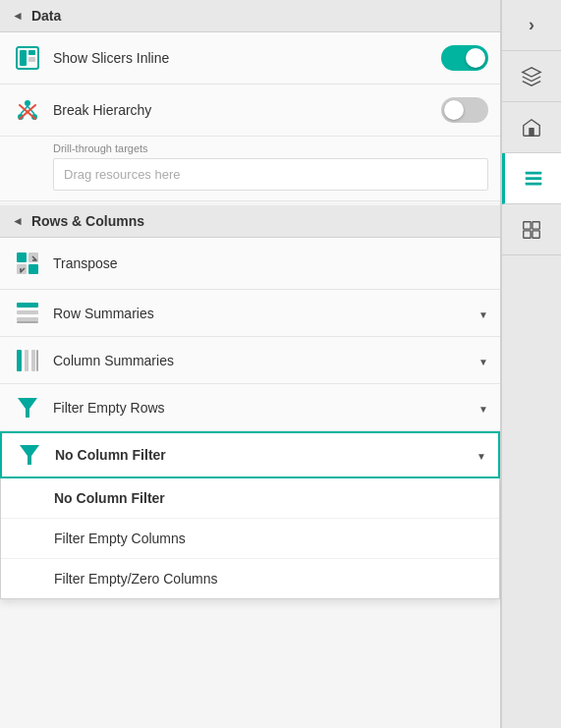 Image resolution: width=561 pixels, height=728 pixels. Describe the element at coordinates (28, 408) in the screenshot. I see `filter-empty-rows-icon` at that location.